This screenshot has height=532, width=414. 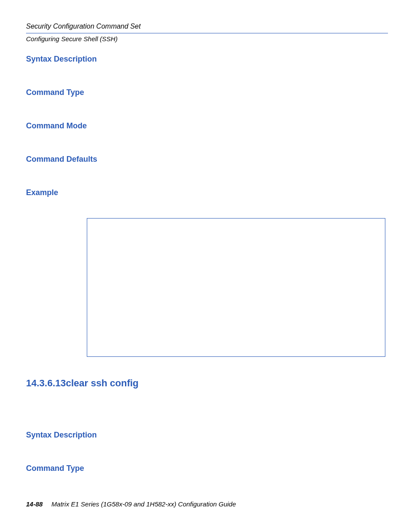 What do you see at coordinates (34, 504) in the screenshot?
I see `page-number: 14-88` at bounding box center [34, 504].